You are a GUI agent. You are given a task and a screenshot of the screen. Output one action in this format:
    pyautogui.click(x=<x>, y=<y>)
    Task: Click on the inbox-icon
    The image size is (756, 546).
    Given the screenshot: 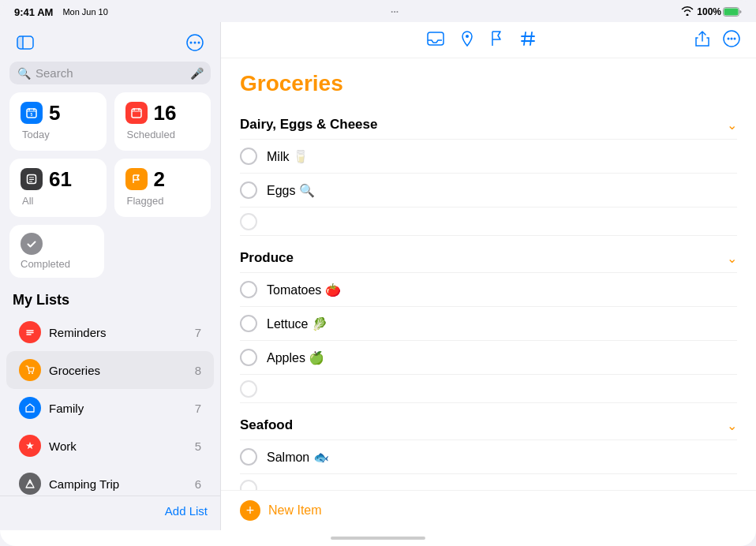 What is the action you would take?
    pyautogui.click(x=436, y=41)
    